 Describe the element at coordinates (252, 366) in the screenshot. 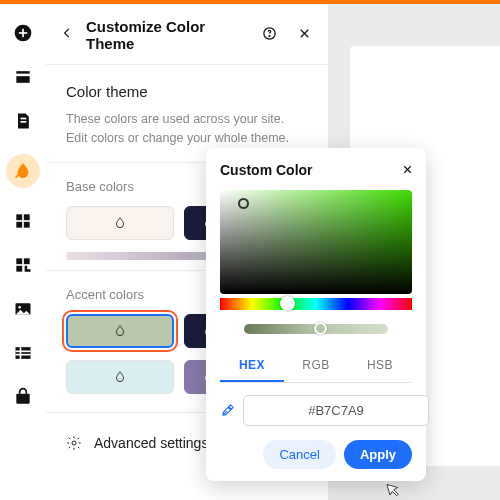

I see `tab-hex: HEX` at that location.